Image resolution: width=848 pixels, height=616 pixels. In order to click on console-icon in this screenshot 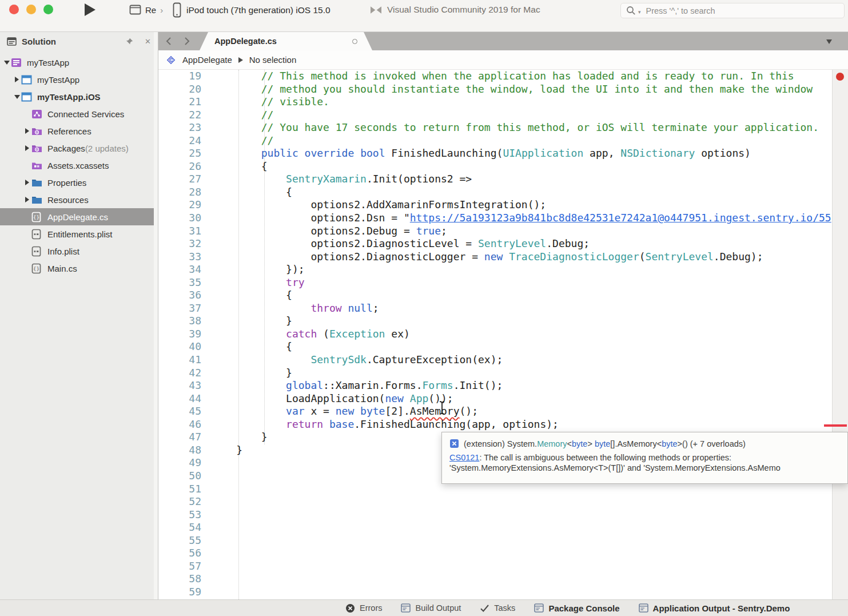, I will do `click(406, 608)`.